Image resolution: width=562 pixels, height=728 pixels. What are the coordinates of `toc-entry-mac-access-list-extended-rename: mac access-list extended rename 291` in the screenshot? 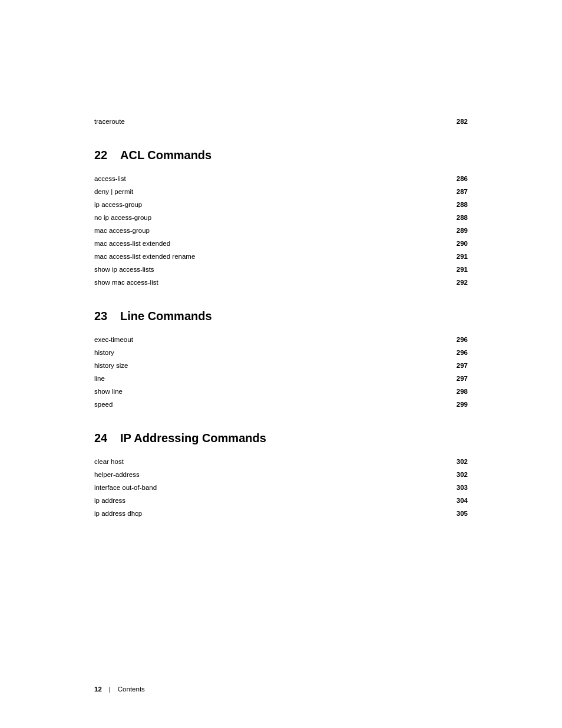 It's located at (281, 256).